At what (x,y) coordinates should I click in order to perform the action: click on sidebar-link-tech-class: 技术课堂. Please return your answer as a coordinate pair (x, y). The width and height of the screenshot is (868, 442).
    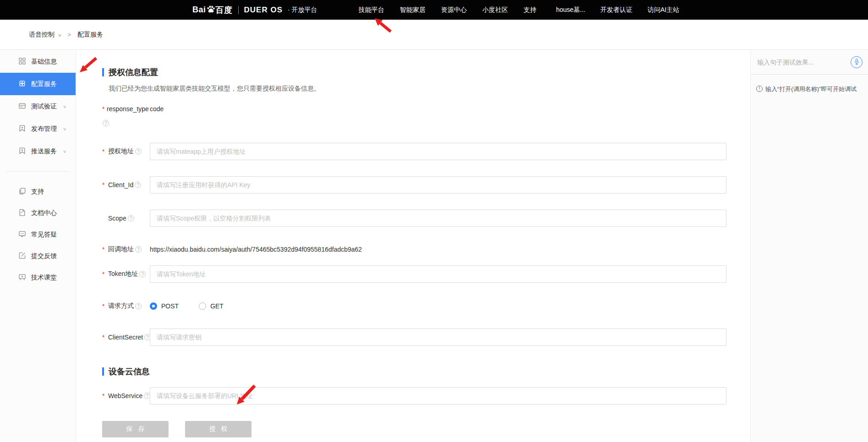
    Looking at the image, I should click on (38, 277).